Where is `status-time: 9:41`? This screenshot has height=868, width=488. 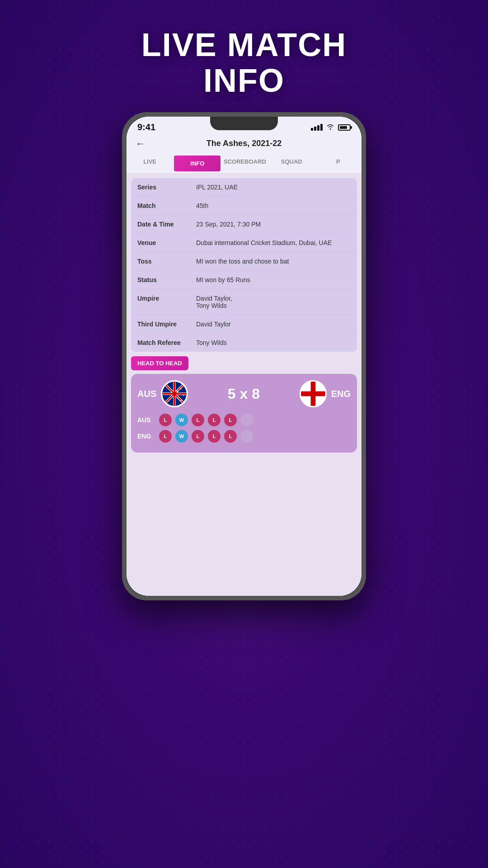
status-time: 9:41 is located at coordinates (146, 127).